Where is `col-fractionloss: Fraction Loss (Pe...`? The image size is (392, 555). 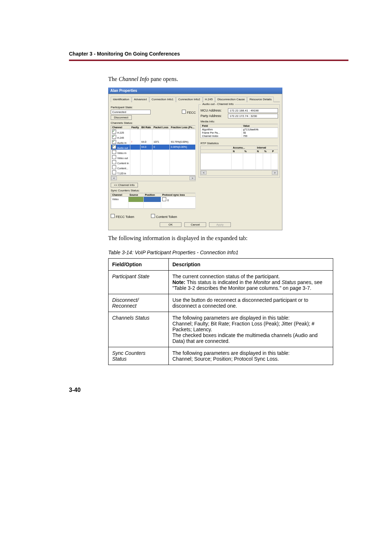
col-fractionloss: Fraction Loss (Pe... is located at coordinates (183, 127).